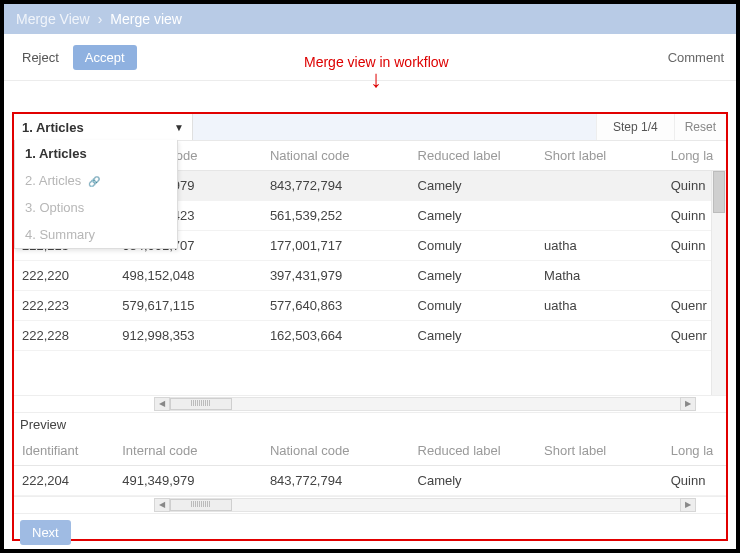 The height and width of the screenshot is (553, 740). What do you see at coordinates (370, 466) in the screenshot?
I see `preview-table: Identifiant Internal code National code …` at bounding box center [370, 466].